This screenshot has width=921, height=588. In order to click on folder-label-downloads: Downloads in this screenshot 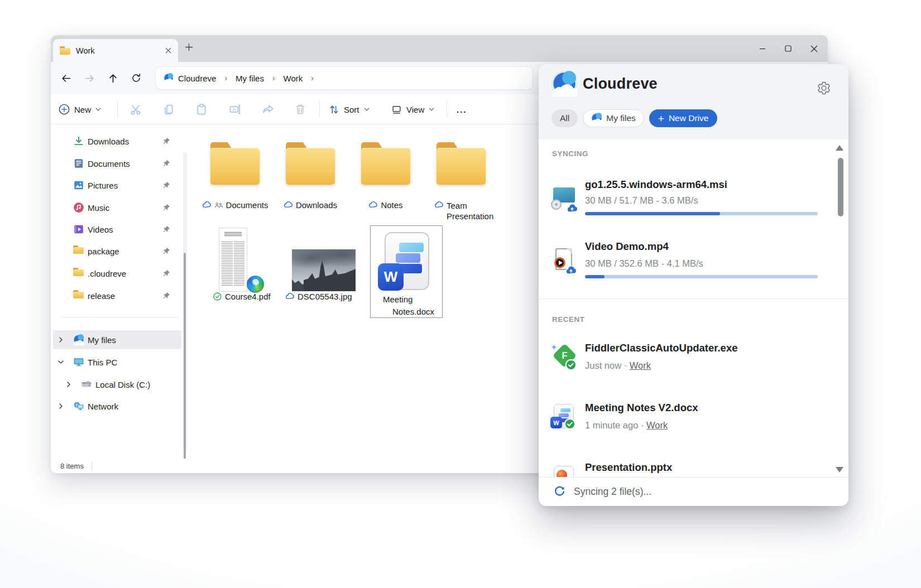, I will do `click(310, 205)`.